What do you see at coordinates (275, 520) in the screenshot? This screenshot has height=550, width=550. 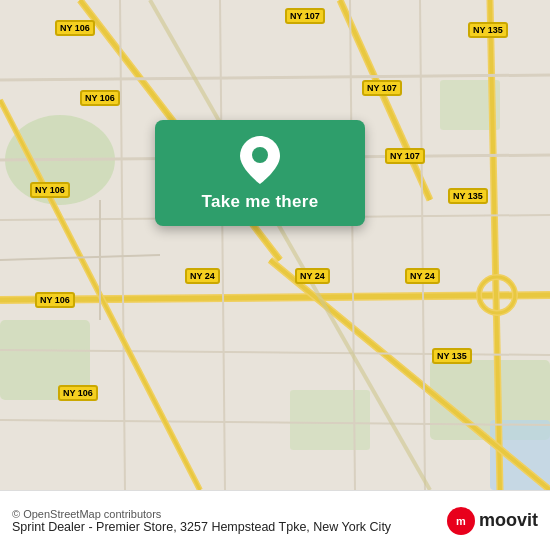 I see `bottom-bar: © OpenStreetMap contributors Sprint Deal…` at bounding box center [275, 520].